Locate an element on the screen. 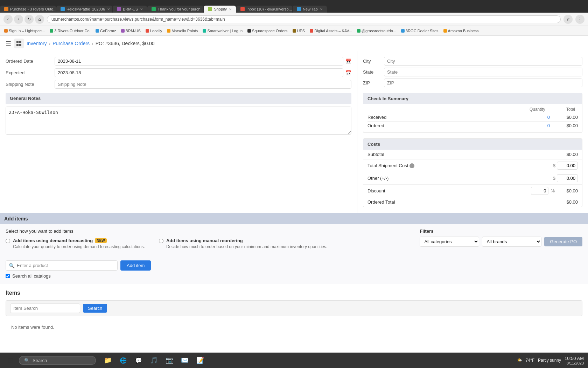  extension-button: ⋮ is located at coordinates (580, 19).